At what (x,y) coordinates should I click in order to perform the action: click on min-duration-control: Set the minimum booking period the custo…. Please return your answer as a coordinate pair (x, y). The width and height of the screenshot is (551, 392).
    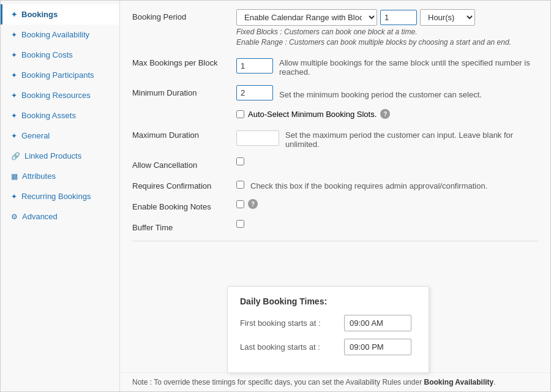
    Looking at the image, I should click on (387, 93).